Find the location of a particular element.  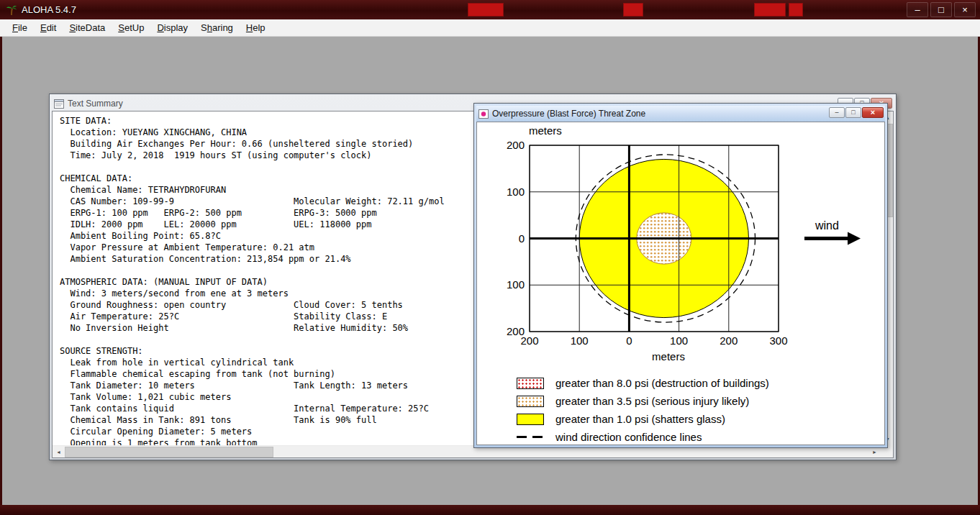

menu-item-sitedata: SiteData is located at coordinates (87, 27).